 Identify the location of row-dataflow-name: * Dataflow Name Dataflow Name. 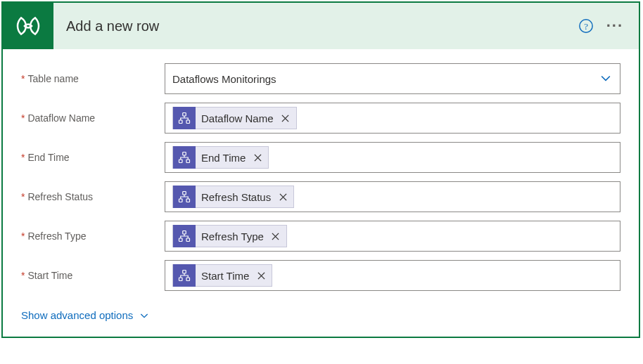
(321, 118).